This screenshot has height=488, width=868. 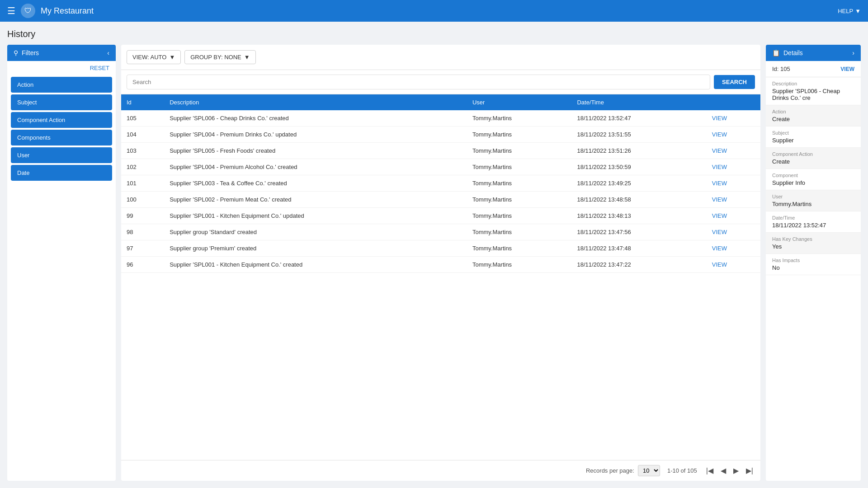 What do you see at coordinates (649, 471) in the screenshot?
I see `records-per-page-select: 10 25 50` at bounding box center [649, 471].